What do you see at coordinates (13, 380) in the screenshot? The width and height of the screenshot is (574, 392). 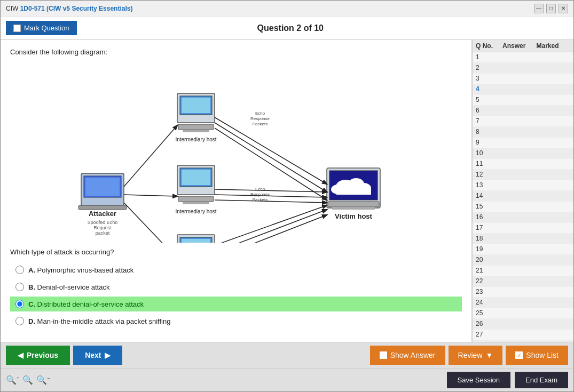 I see `zoom-in-button: 🔍+` at bounding box center [13, 380].